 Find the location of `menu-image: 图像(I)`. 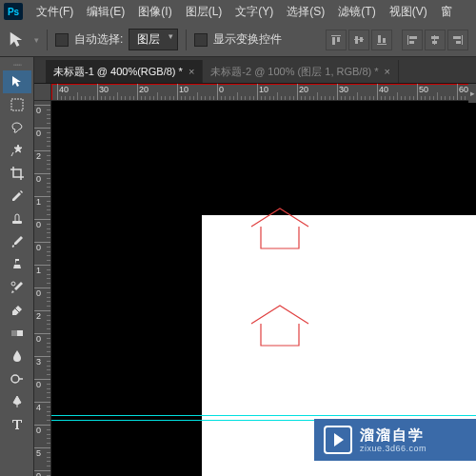

menu-image: 图像(I) is located at coordinates (154, 11).